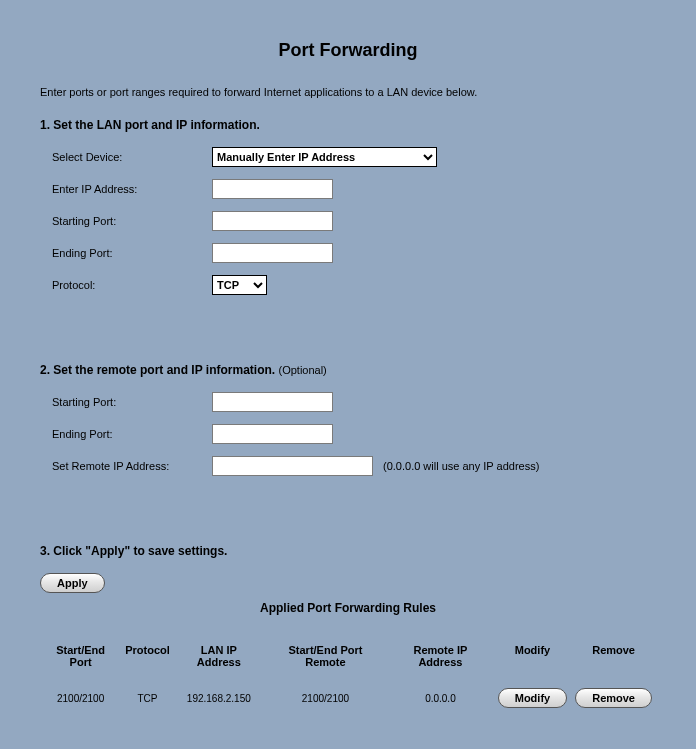 Image resolution: width=696 pixels, height=749 pixels. I want to click on enter-ip-label: Enter IP Address:, so click(132, 189).